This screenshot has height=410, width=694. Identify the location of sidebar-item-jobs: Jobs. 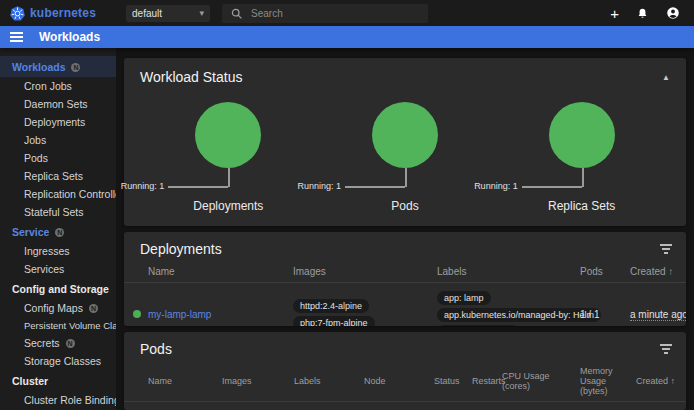
(58, 140).